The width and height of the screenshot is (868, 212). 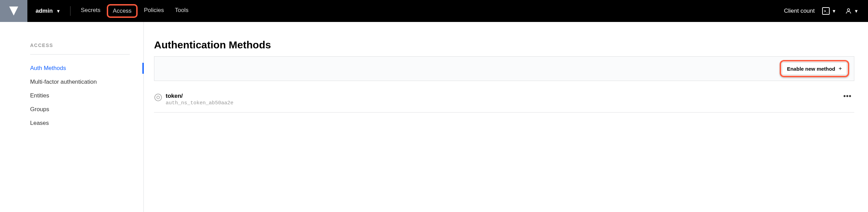 What do you see at coordinates (504, 45) in the screenshot?
I see `page-title: Authentication Methods` at bounding box center [504, 45].